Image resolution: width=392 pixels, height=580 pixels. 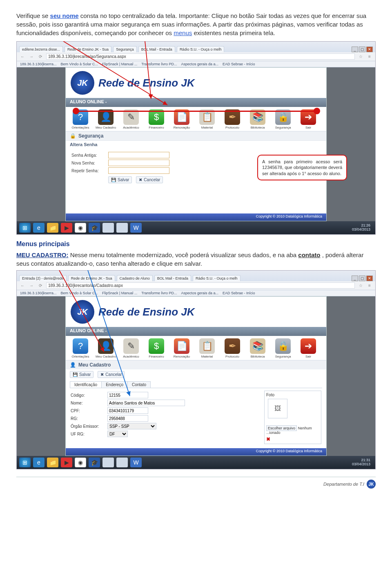 What do you see at coordinates (128, 395) in the screenshot?
I see `input-codigo` at bounding box center [128, 395].